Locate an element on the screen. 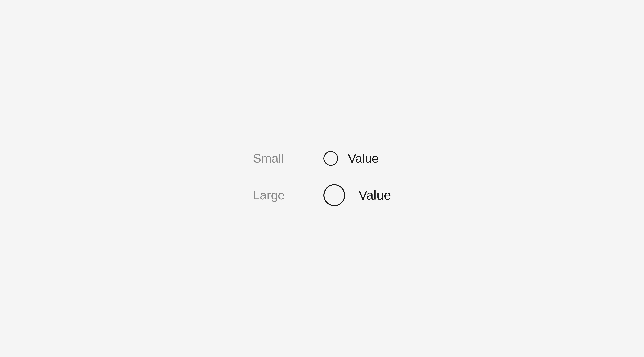  large-radio-group: Value is located at coordinates (357, 195).